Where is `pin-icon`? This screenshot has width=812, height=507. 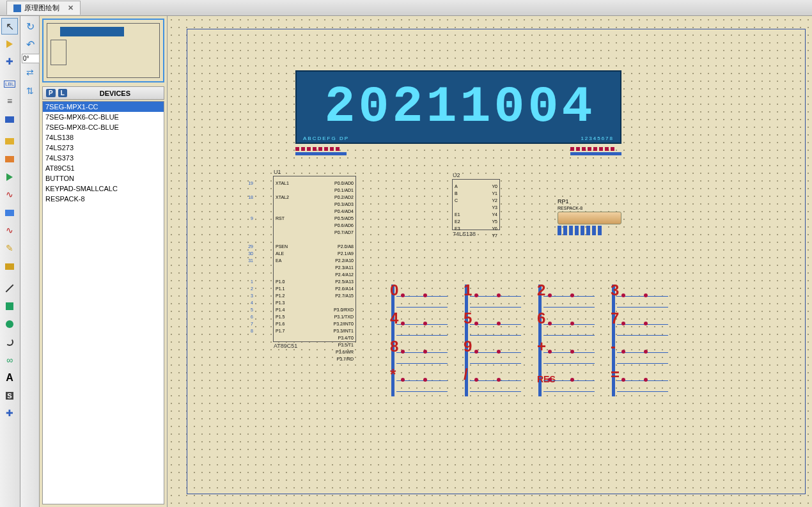 pin-icon is located at coordinates (10, 177).